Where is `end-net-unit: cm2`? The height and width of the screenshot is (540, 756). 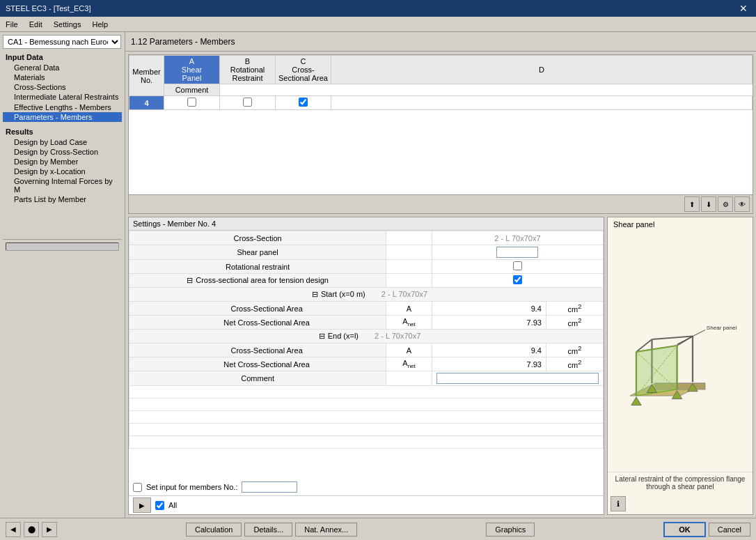 end-net-unit: cm2 is located at coordinates (574, 364).